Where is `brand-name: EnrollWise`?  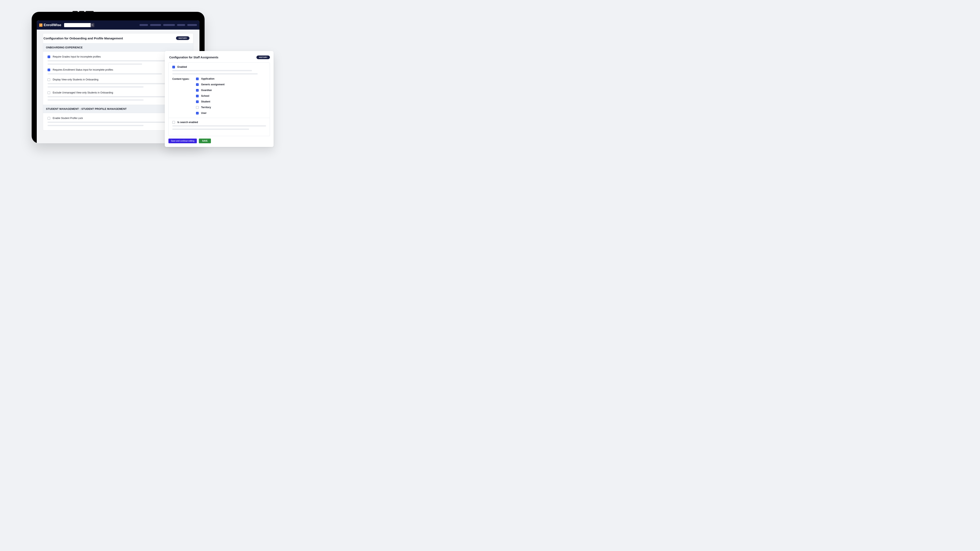 brand-name: EnrollWise is located at coordinates (52, 25).